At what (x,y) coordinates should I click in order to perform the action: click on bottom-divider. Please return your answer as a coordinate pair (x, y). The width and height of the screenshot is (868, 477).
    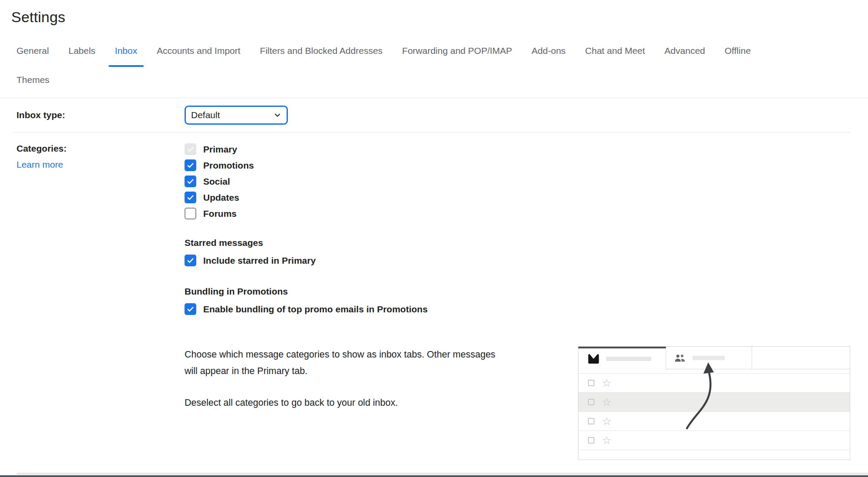
    Looking at the image, I should click on (442, 474).